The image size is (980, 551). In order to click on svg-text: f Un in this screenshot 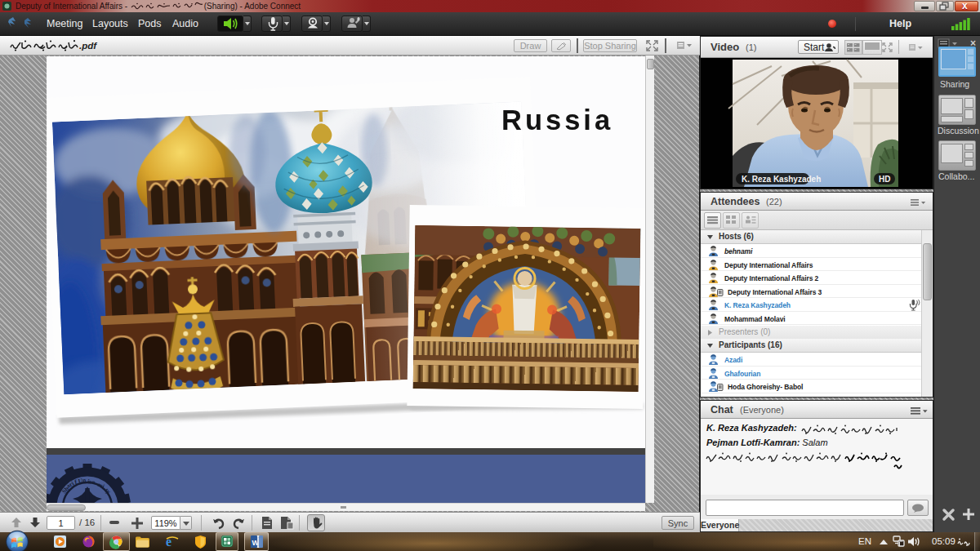, I will do `click(81, 481)`.